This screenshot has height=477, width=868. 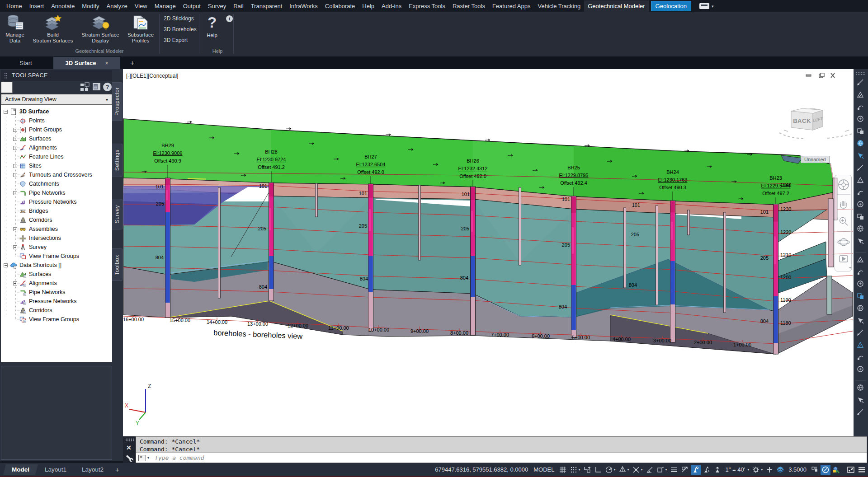 What do you see at coordinates (57, 99) in the screenshot?
I see `view-selector-dropdown: Active Drawing View ▾` at bounding box center [57, 99].